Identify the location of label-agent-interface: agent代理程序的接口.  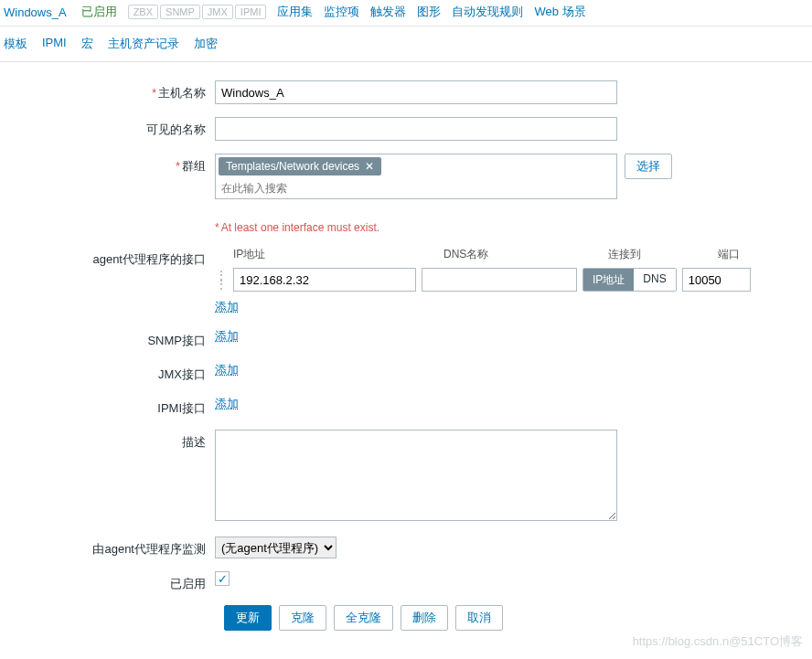
(108, 258).